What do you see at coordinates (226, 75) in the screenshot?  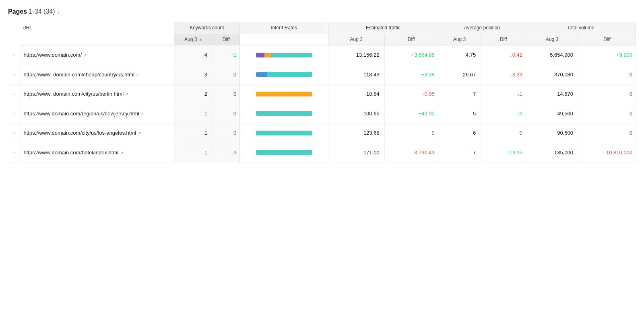 I see `keywords-diff-cell: 0` at bounding box center [226, 75].